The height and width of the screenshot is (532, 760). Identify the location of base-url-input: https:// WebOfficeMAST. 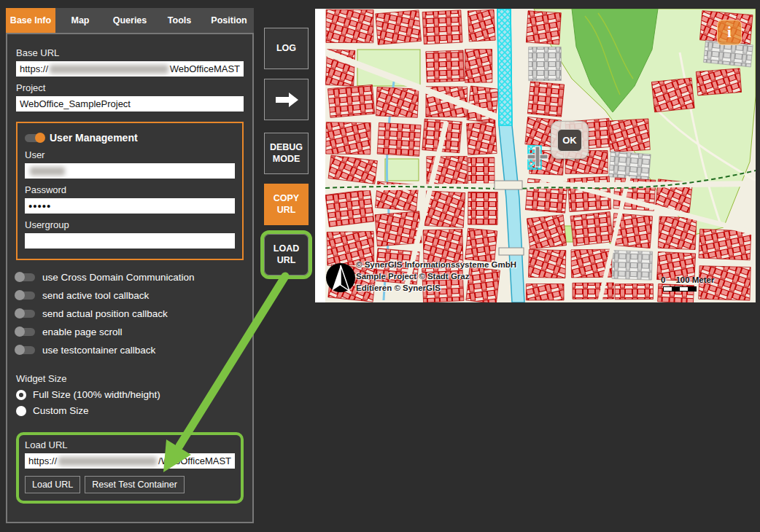
(130, 69).